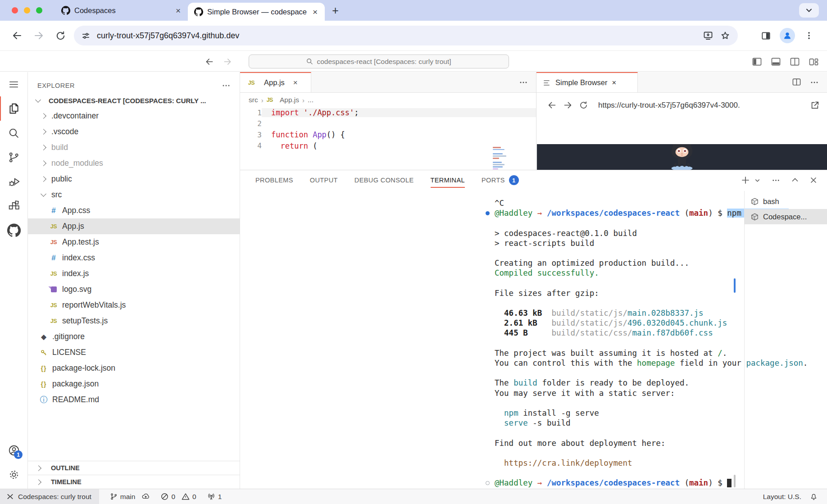 The image size is (827, 504). Describe the element at coordinates (130, 496) in the screenshot. I see `branch-indicator: main` at that location.